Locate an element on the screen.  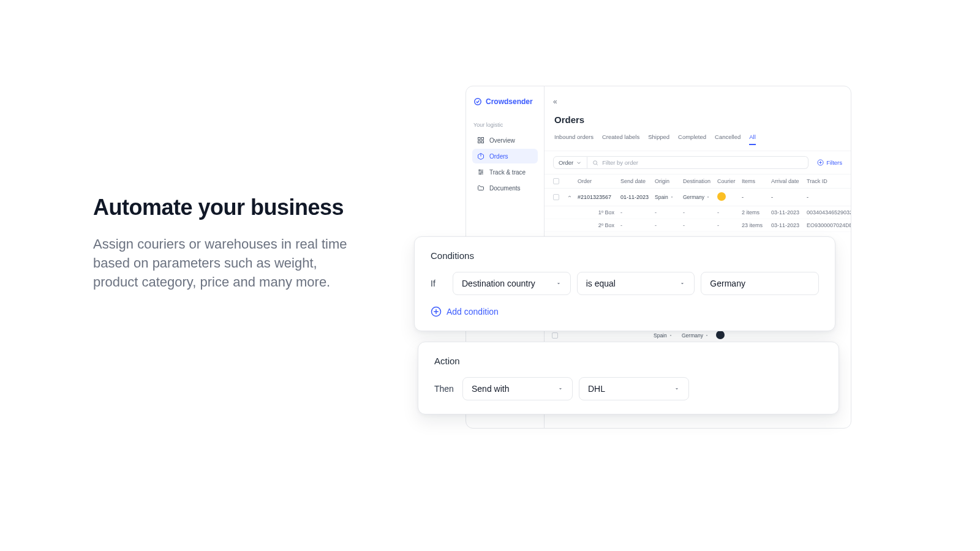
subrow-box: 2º Box is located at coordinates (599, 225).